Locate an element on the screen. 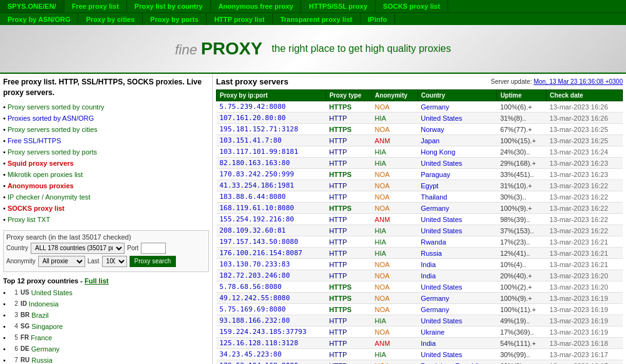 Image resolution: width=626 pixels, height=364 pixels. country-list-item: 2 ID Indonesia is located at coordinates (106, 304).